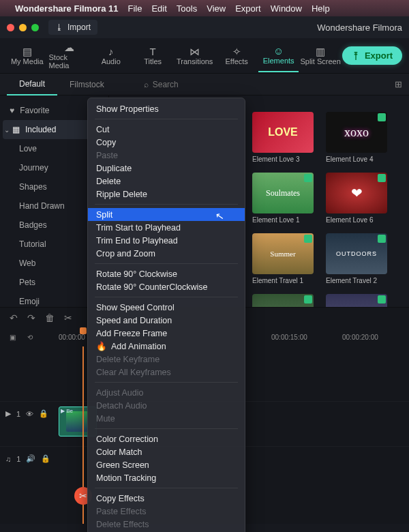 The width and height of the screenshot is (409, 532). I want to click on minimize-icon, so click(23, 27).